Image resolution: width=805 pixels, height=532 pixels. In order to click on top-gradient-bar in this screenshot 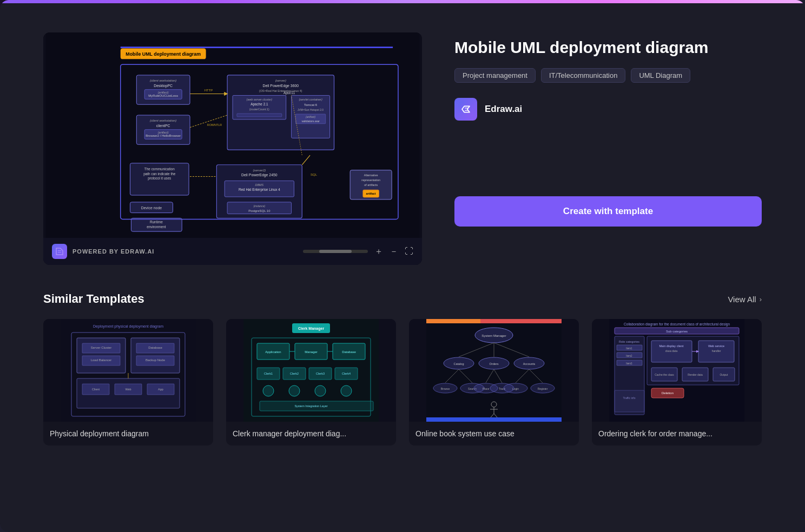, I will do `click(402, 2)`.